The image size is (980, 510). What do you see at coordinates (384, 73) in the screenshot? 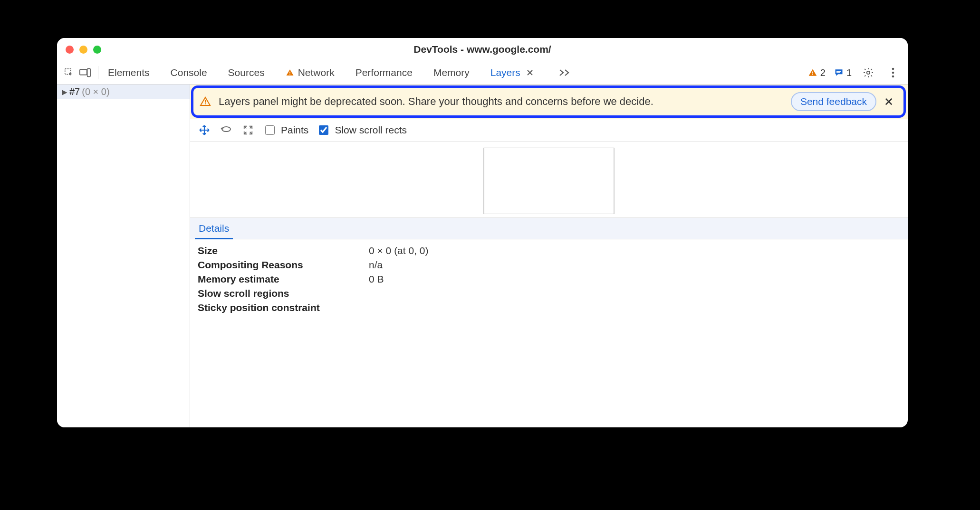
I see `tab-performance: Performance` at bounding box center [384, 73].